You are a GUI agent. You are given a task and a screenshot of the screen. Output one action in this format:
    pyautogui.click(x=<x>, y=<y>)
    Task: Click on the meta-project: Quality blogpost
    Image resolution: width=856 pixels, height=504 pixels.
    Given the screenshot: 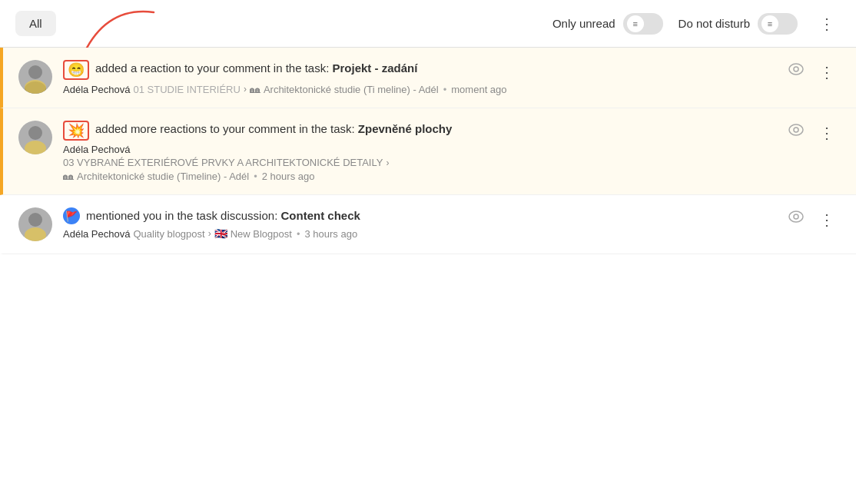 What is the action you would take?
    pyautogui.click(x=169, y=234)
    